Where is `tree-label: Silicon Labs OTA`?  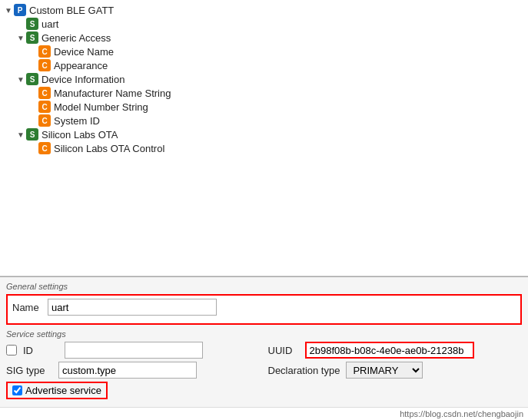
tree-label: Silicon Labs OTA is located at coordinates (80, 135).